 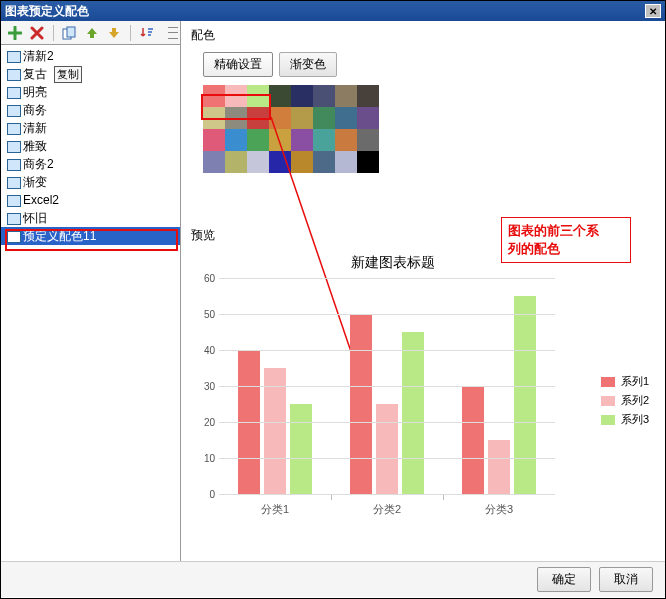 What do you see at coordinates (90, 56) in the screenshot?
I see `list-item: 清新2` at bounding box center [90, 56].